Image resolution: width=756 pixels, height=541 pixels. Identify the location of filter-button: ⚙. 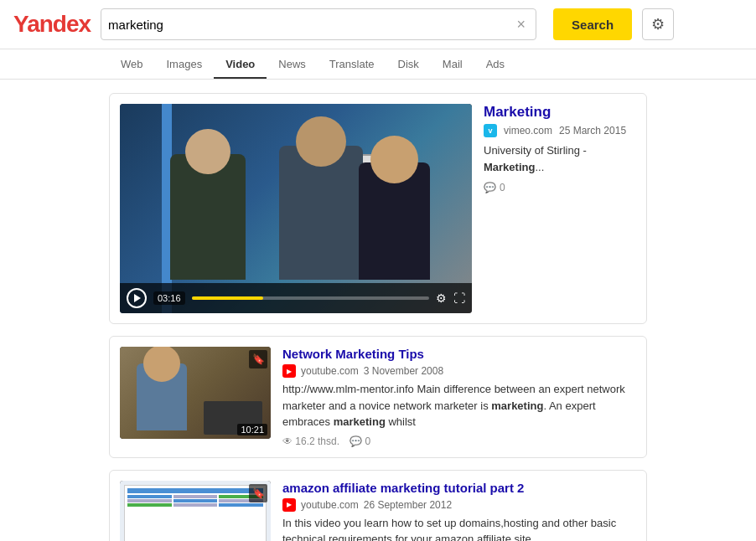
(658, 24).